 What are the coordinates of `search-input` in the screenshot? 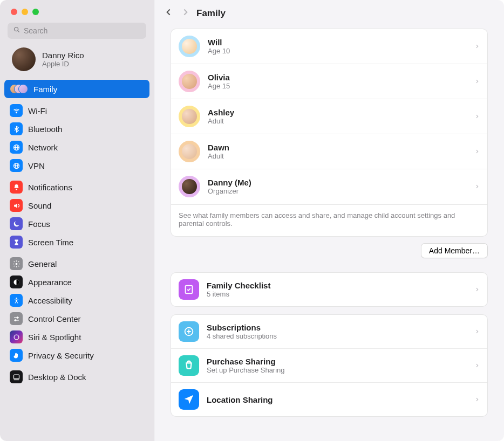 It's located at (82, 31).